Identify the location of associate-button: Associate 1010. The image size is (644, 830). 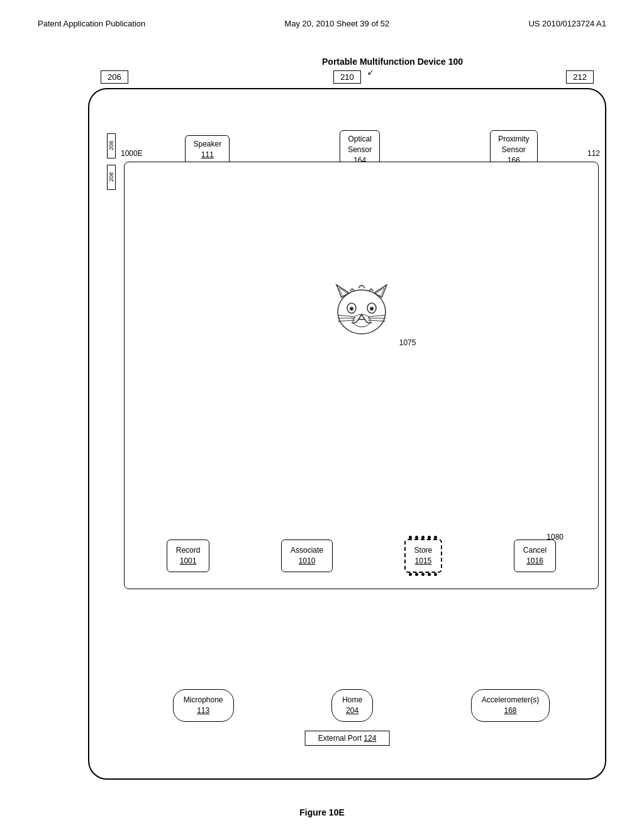
(307, 556).